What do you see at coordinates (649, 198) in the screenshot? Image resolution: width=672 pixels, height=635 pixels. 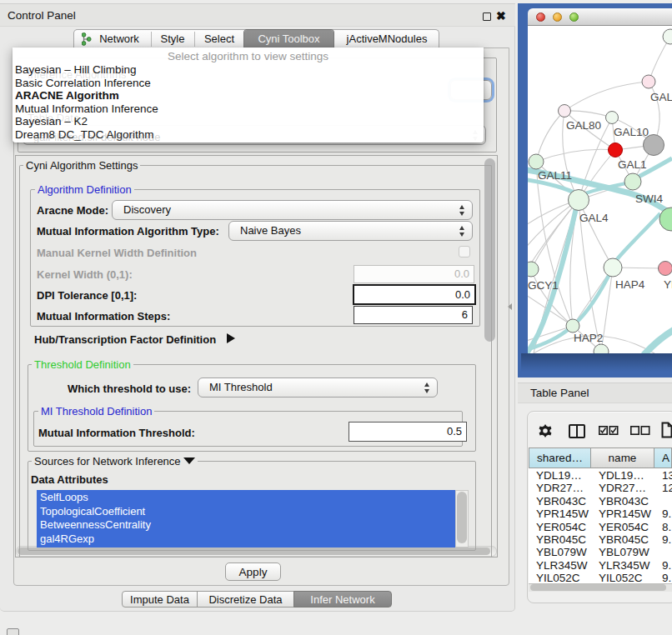 I see `svg-text: SWI4` at bounding box center [649, 198].